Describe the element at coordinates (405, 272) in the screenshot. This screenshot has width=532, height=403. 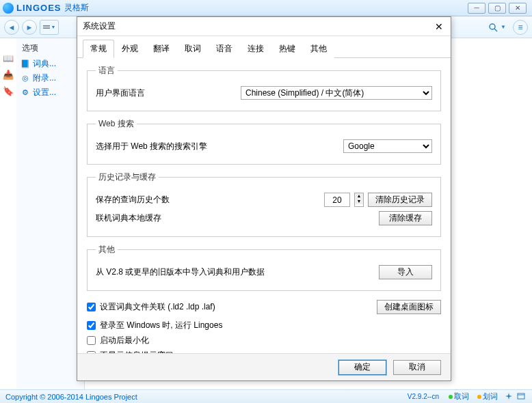
I see `import-button: 导入` at that location.